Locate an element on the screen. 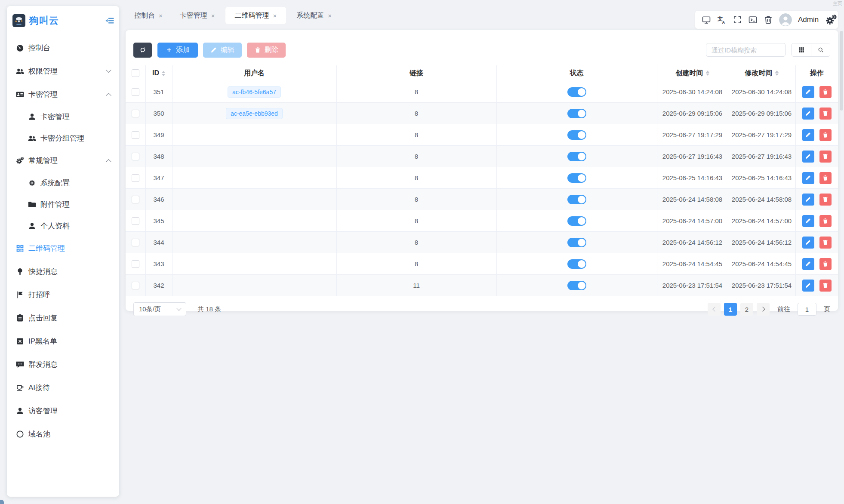 The width and height of the screenshot is (844, 504). username-label: Admin is located at coordinates (808, 20).